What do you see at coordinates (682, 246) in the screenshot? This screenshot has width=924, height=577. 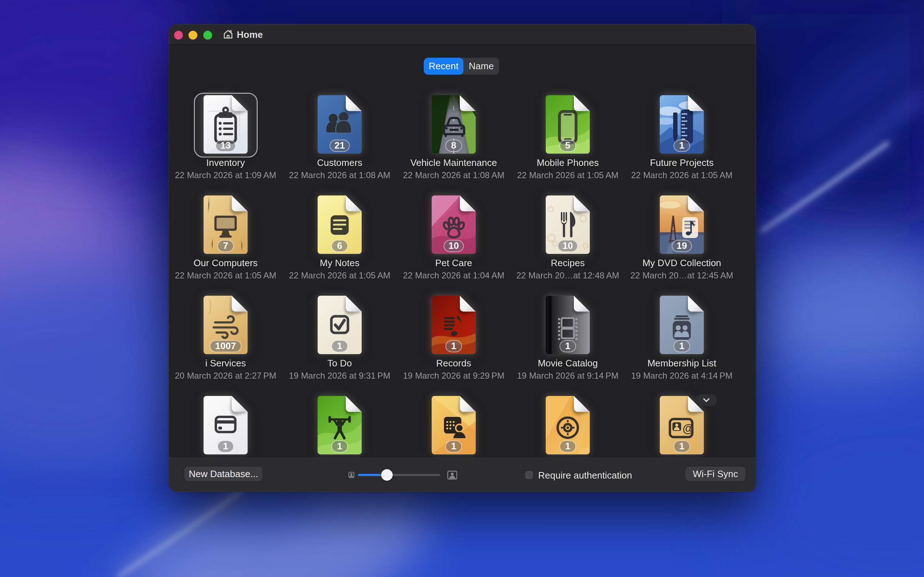 I see `svg-text: 19` at bounding box center [682, 246].